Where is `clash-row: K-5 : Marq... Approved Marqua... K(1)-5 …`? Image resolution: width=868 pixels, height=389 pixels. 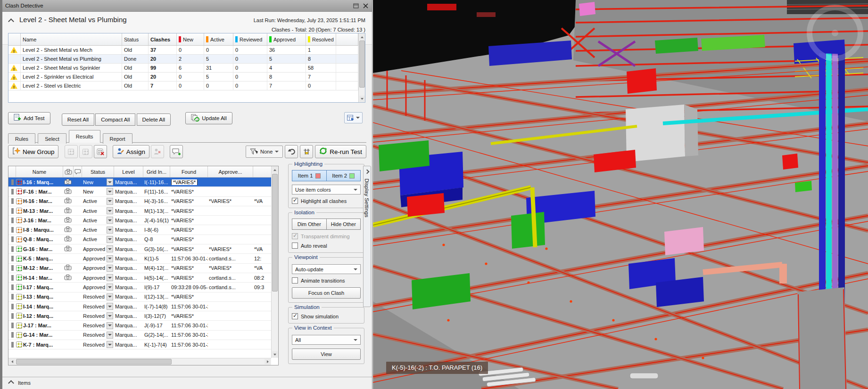
clash-row: K-5 : Marq... Approved Marqua... K(1)-5 … is located at coordinates (140, 259).